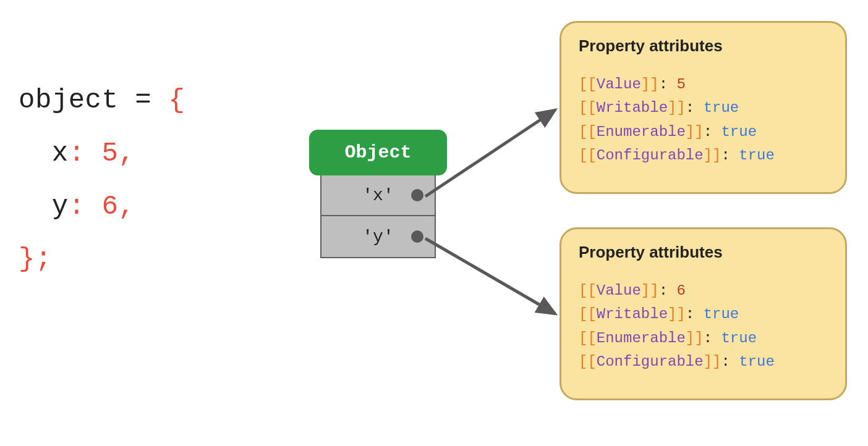 The height and width of the screenshot is (446, 868). I want to click on attr-y-writable: true, so click(721, 314).